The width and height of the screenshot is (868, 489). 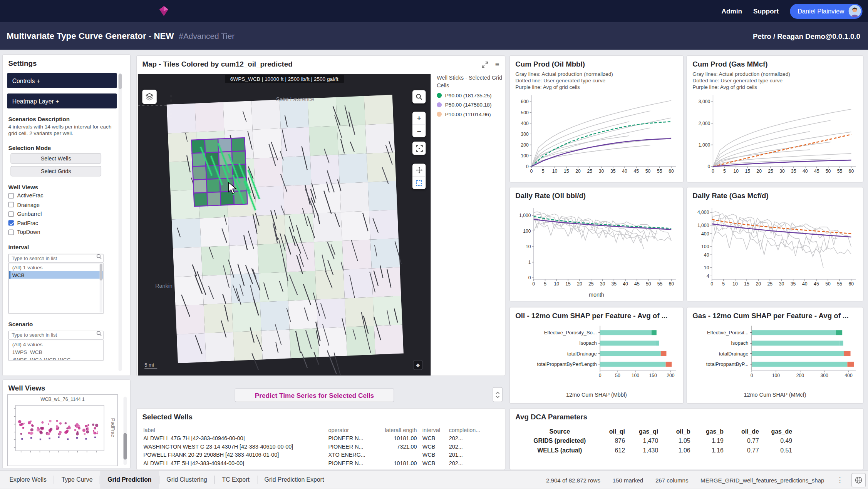 I want to click on tab-grid-prediction: Grid Prediction, so click(x=130, y=479).